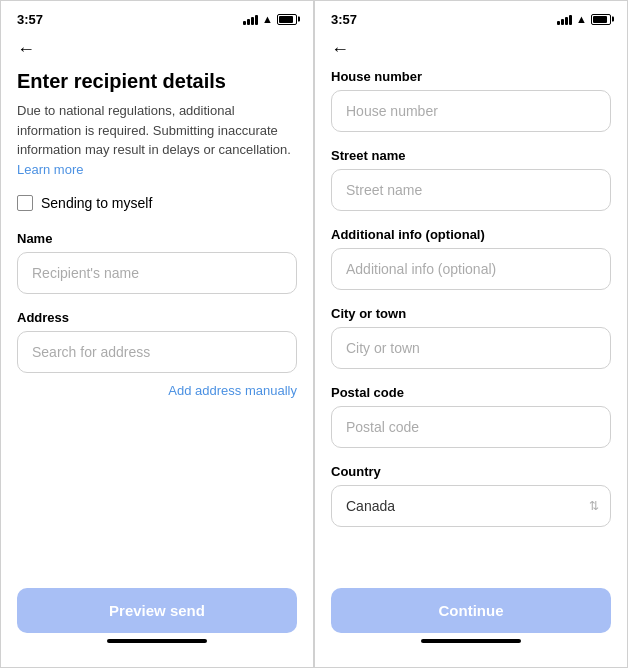 This screenshot has height=668, width=628. Describe the element at coordinates (157, 81) in the screenshot. I see `page-title-1: Enter recipient details` at that location.